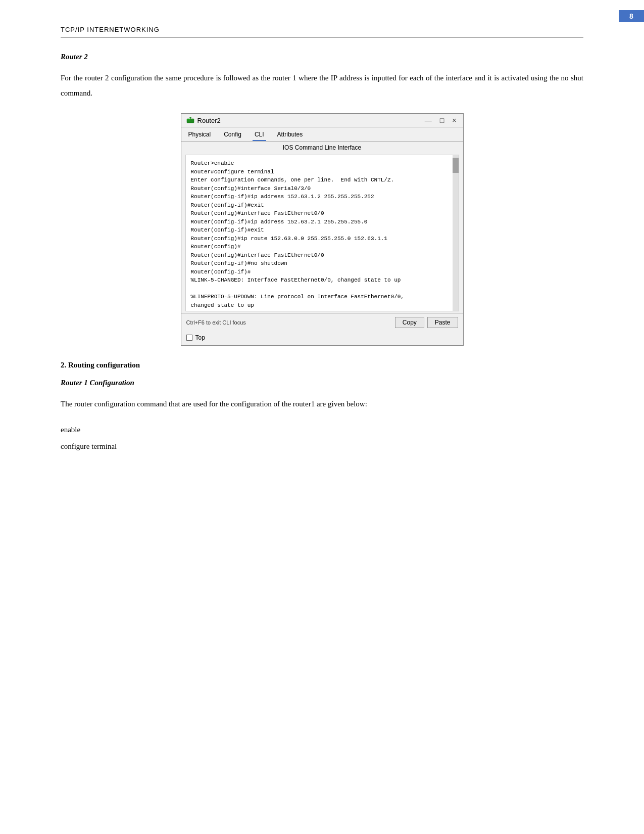  Describe the element at coordinates (631, 16) in the screenshot. I see `page-number: 8` at that location.